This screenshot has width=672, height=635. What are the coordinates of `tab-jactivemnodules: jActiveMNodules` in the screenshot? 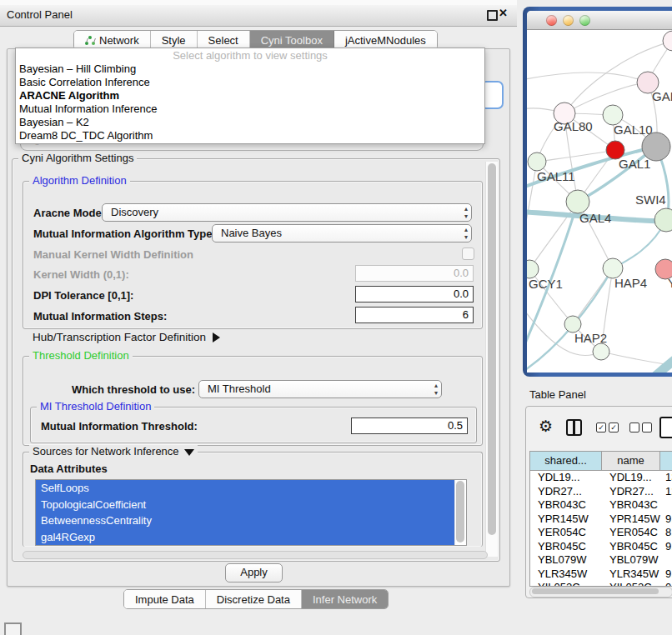 It's located at (385, 40).